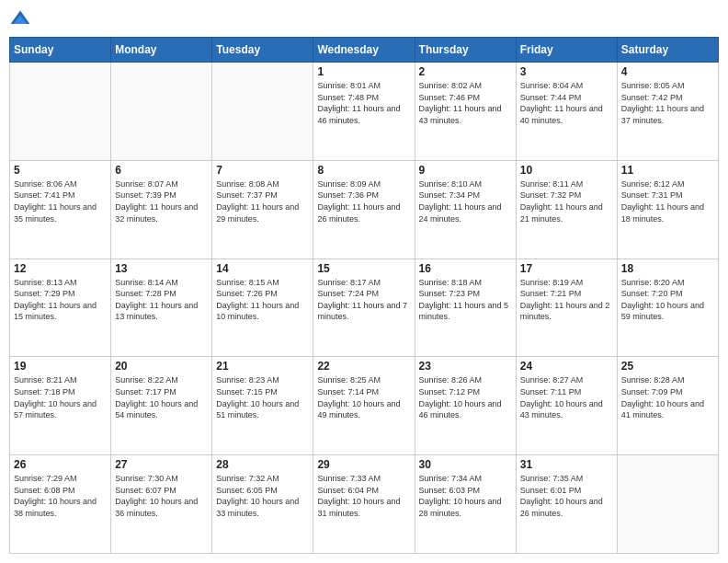 This screenshot has width=728, height=563. What do you see at coordinates (263, 397) in the screenshot?
I see `day-info: Sunrise: 8:23 AM Sunset: 7:15 PM Dayligh…` at bounding box center [263, 397].